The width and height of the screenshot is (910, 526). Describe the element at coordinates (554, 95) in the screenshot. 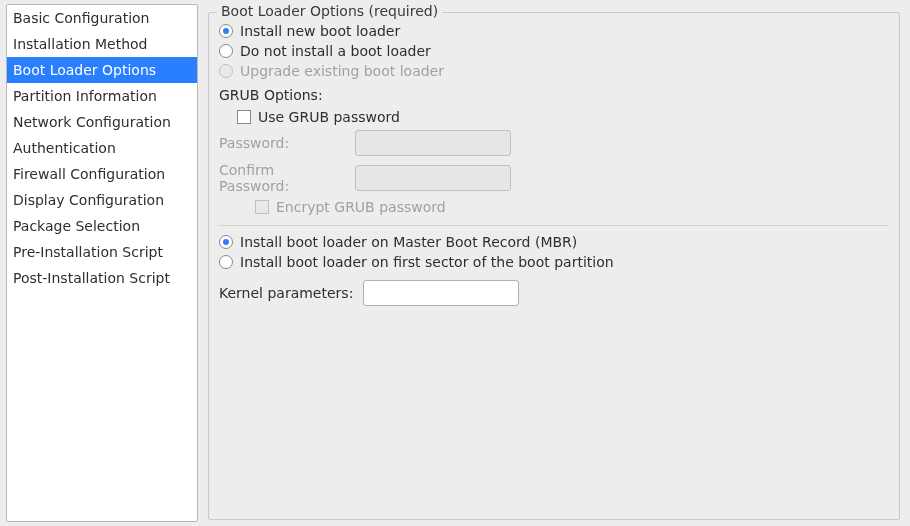

I see `grub-options-label: GRUB Options:` at that location.